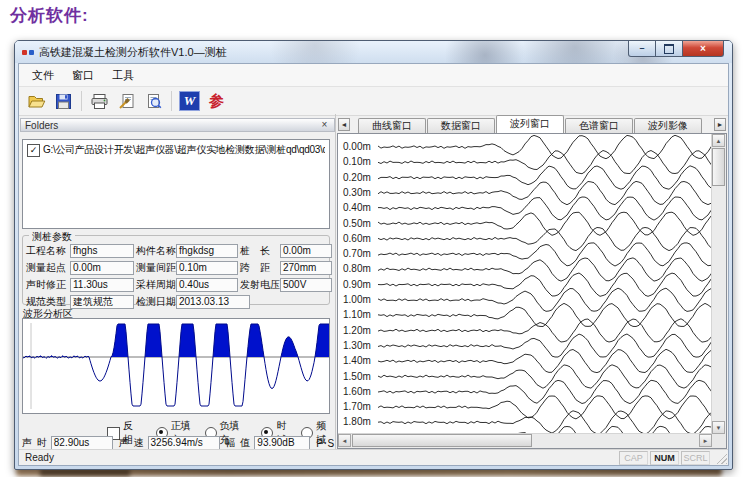 Image resolution: width=745 pixels, height=477 pixels. Describe the element at coordinates (176, 184) in the screenshot. I see `file-list: ✓ G:\公司产品设计开发\超声仪器\超声仪实地检测数据\测桩qd\qd03\q…` at that location.